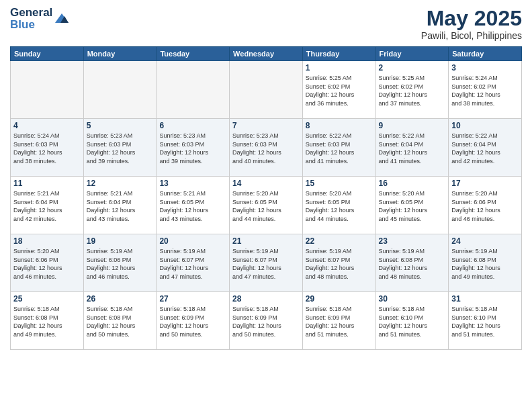 The width and height of the screenshot is (532, 411). What do you see at coordinates (266, 205) in the screenshot?
I see `table-row: 14Sunrise: 5:20 AM Sunset: 6:05 PM Dayli…` at bounding box center [266, 205].